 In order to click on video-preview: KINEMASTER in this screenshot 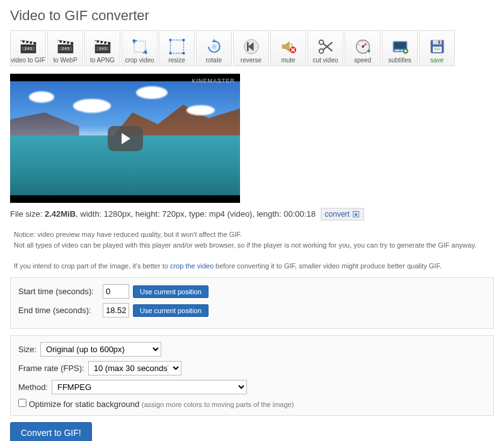, I will do `click(125, 139)`.